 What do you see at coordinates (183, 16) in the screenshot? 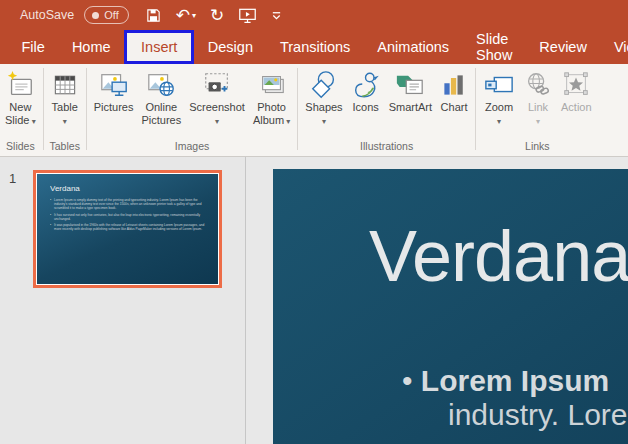
I see `undo-icon: ↶` at bounding box center [183, 16].